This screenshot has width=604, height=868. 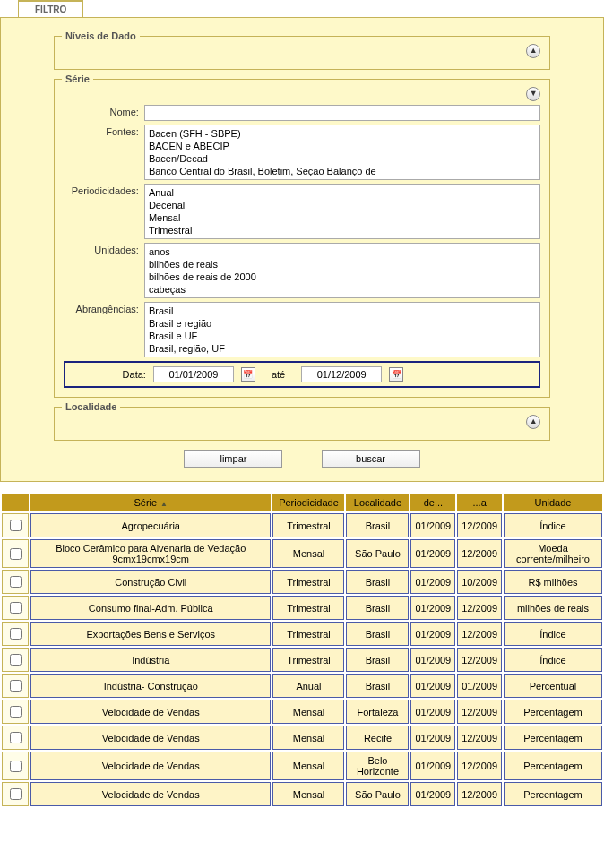 I want to click on list-item: Brasil, so click(x=342, y=311).